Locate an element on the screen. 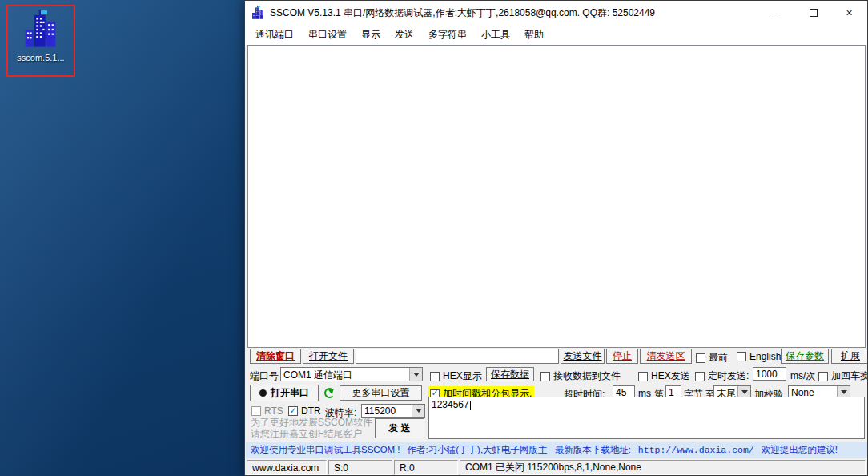 The height and width of the screenshot is (476, 868). send-button: 发 送 is located at coordinates (400, 428).